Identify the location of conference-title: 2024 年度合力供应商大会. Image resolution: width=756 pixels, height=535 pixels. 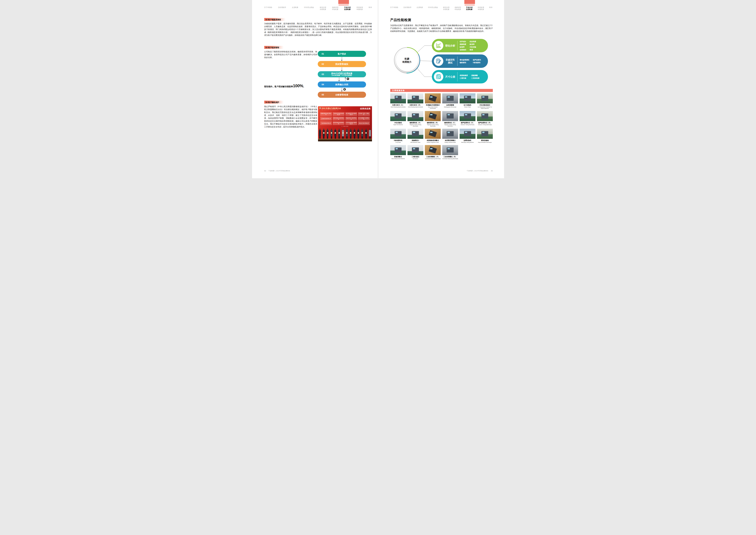
(331, 108).